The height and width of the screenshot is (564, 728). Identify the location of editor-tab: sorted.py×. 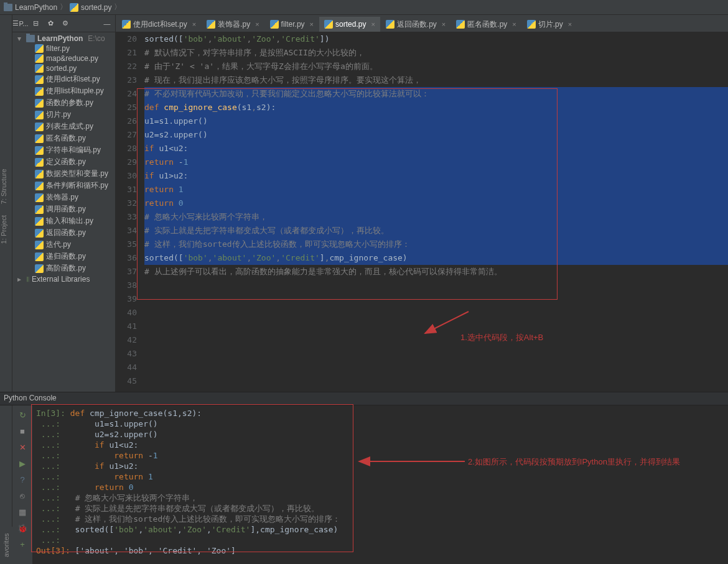
(350, 24).